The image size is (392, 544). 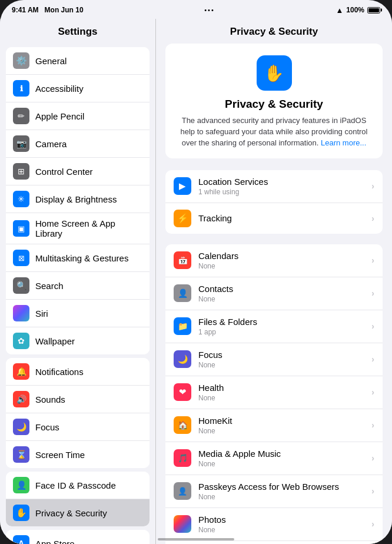 I want to click on sidebar-item-face-id: 👤 Face ID & Passcode, so click(x=78, y=485).